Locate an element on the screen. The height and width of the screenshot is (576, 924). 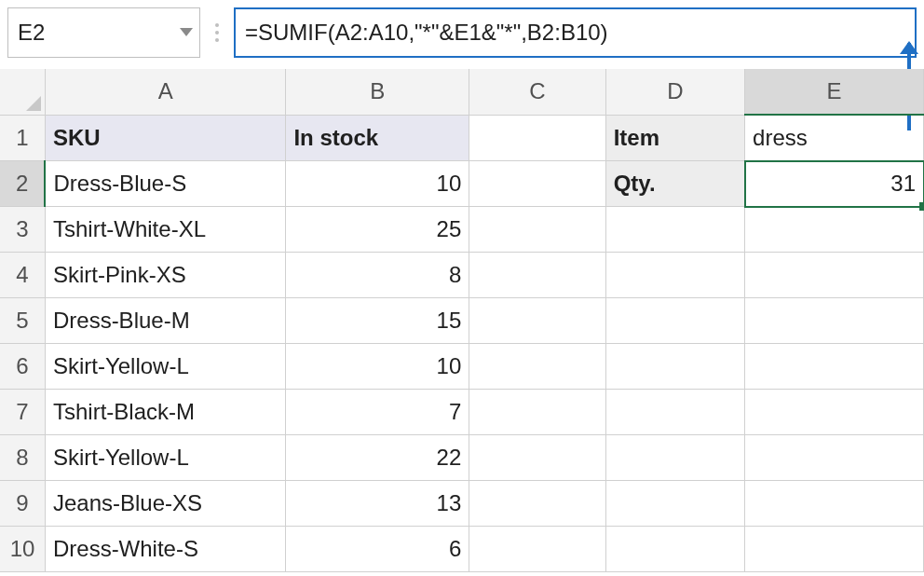
row-header: 4 is located at coordinates (22, 276).